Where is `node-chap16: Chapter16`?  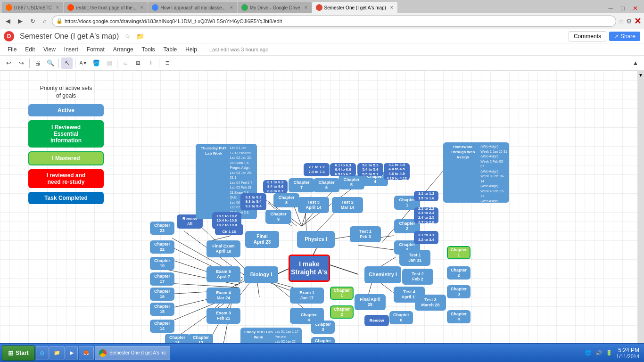 node-chap16: Chapter16 is located at coordinates (162, 294).